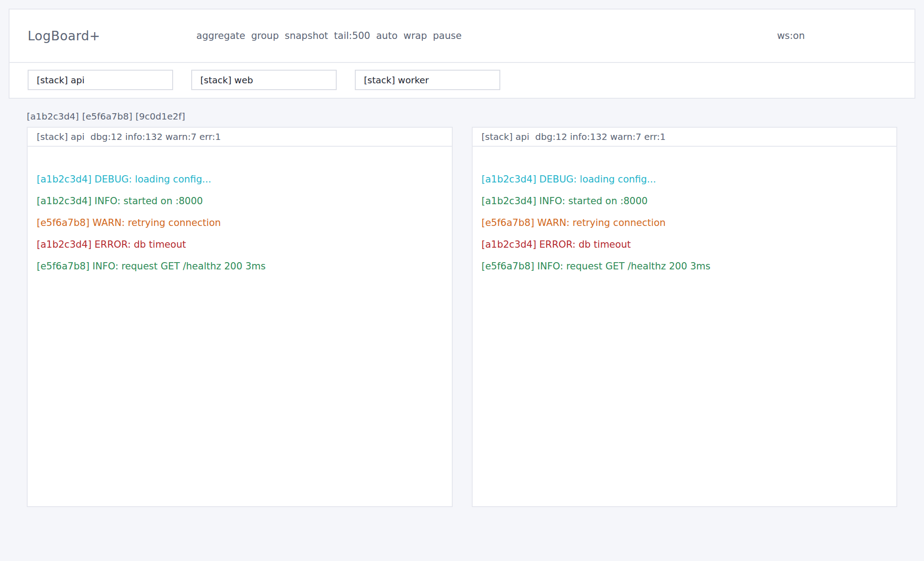 The width and height of the screenshot is (924, 561). Describe the element at coordinates (415, 36) in the screenshot. I see `toolbar-item-wrap: wrap` at that location.